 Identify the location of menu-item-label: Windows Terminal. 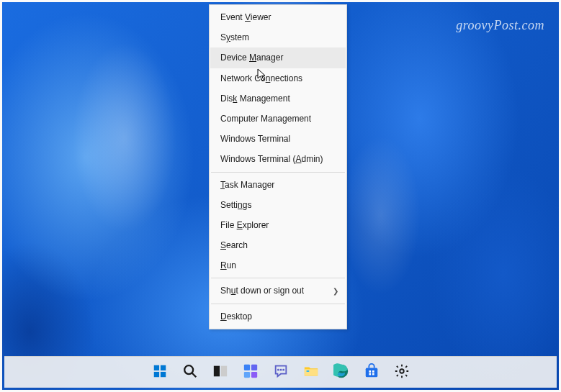
(255, 139).